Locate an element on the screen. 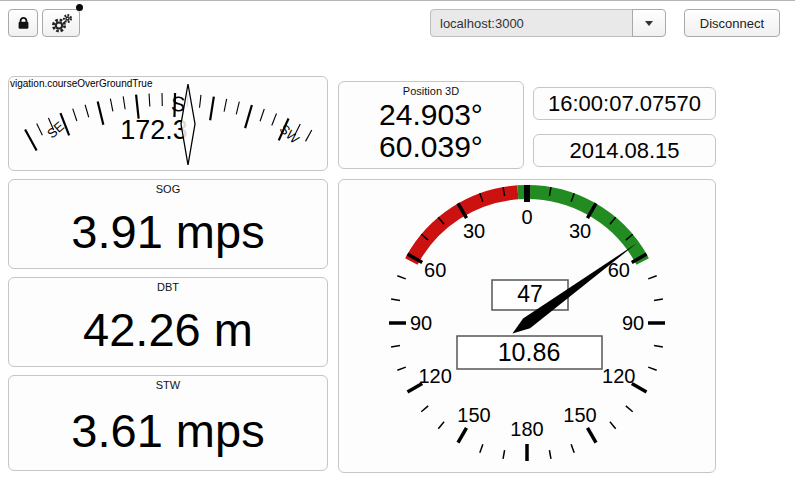 This screenshot has height=480, width=795. disconnect-button: Disconnect is located at coordinates (732, 23).